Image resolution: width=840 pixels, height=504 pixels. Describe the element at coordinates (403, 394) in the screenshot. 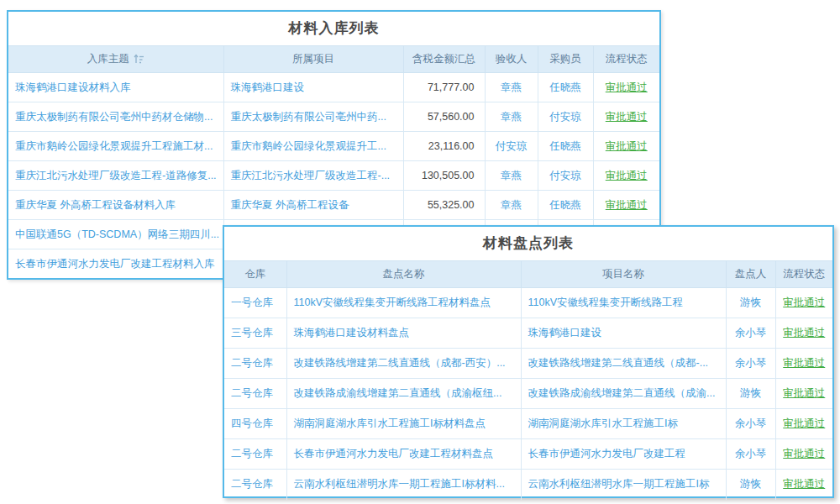

I see `inventory-name-link: 改建铁路成渝线增建第二直通线（成渝枢纽...` at that location.